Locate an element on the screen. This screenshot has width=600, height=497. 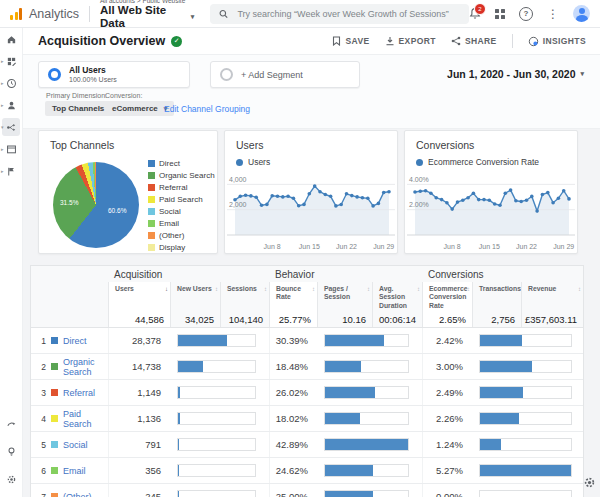
sidebar-item-customization: ▸ is located at coordinates (11, 61).